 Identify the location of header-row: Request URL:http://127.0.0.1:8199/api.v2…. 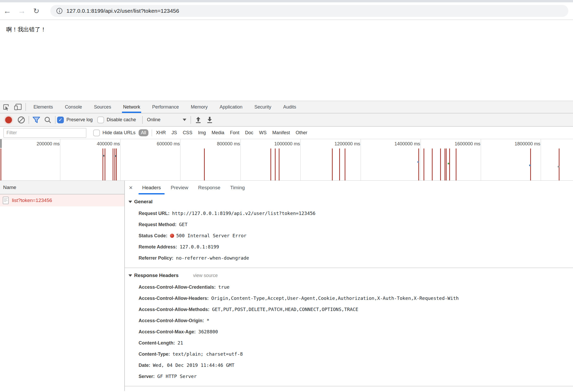
(349, 213).